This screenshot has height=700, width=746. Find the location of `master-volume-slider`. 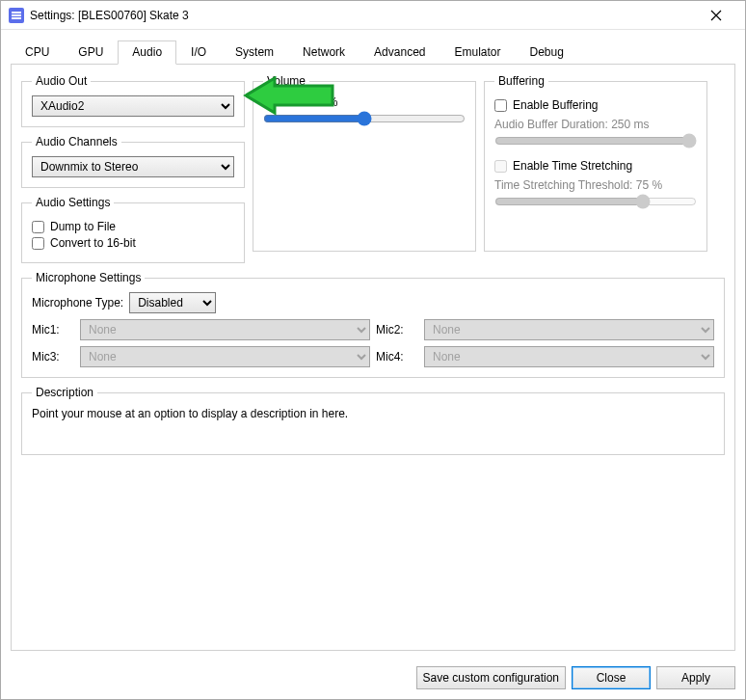

master-volume-slider is located at coordinates (364, 119).